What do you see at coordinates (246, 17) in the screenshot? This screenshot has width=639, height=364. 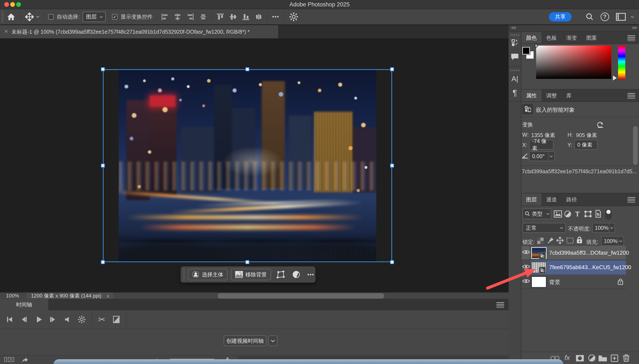 I see `align-bottom-edges-icon` at bounding box center [246, 17].